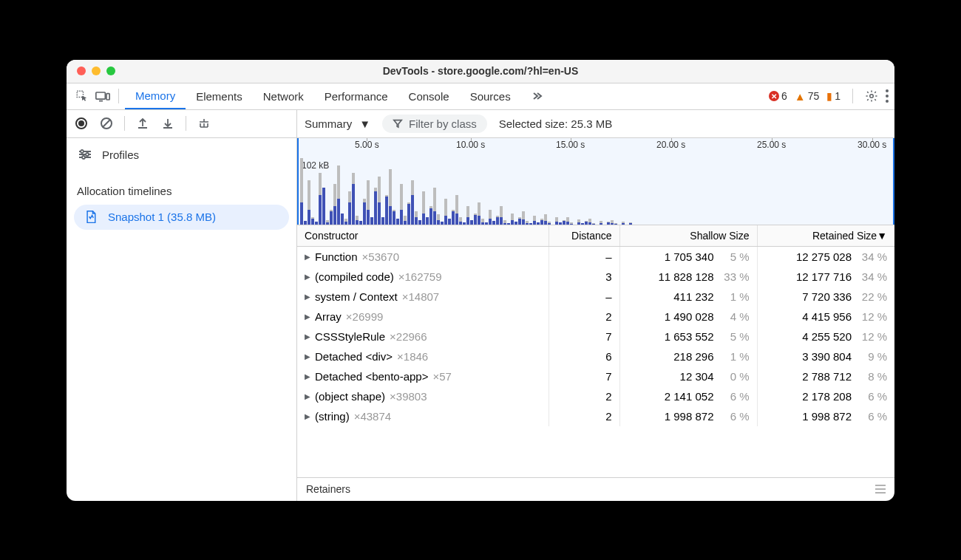 This screenshot has width=961, height=560. Describe the element at coordinates (182, 217) in the screenshot. I see `snapshot-item: Snapshot 1 (35.8 MB)` at that location.